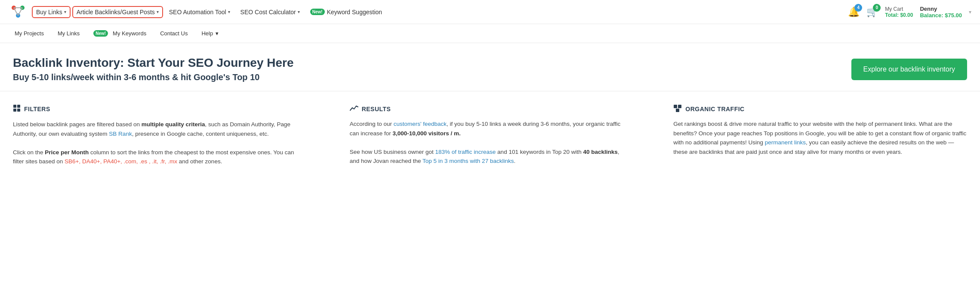 This screenshot has height=287, width=980. I want to click on notifications-button: 🔔 4, so click(854, 12).